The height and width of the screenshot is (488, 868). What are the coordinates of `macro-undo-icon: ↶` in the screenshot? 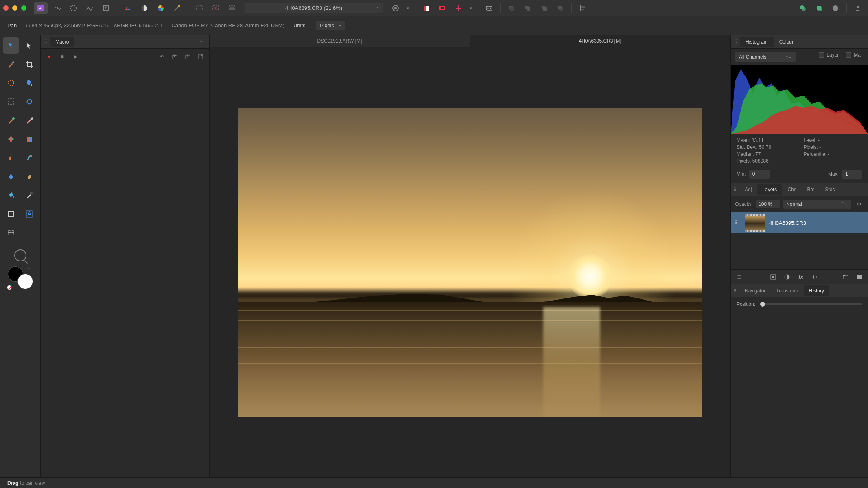 It's located at (162, 57).